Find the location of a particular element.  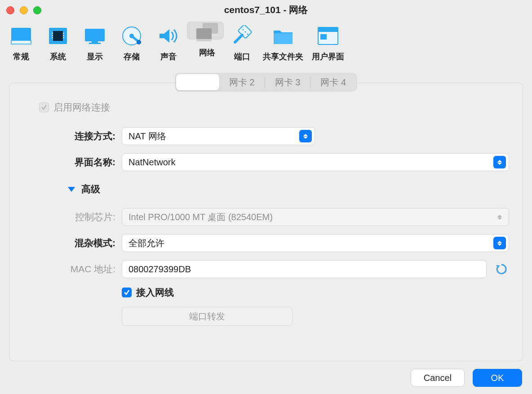

promisc-value: 全部允许 is located at coordinates (146, 243).